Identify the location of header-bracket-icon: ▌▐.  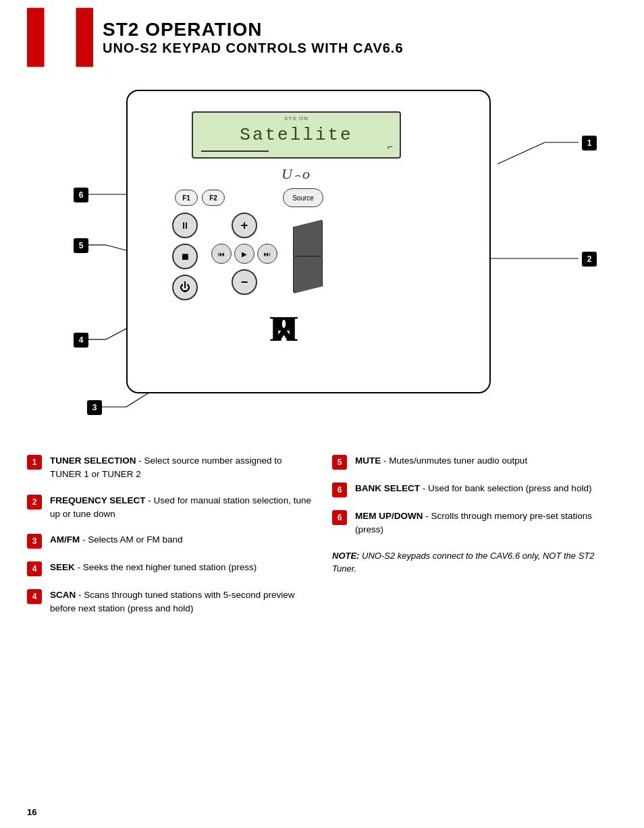
(59, 35).